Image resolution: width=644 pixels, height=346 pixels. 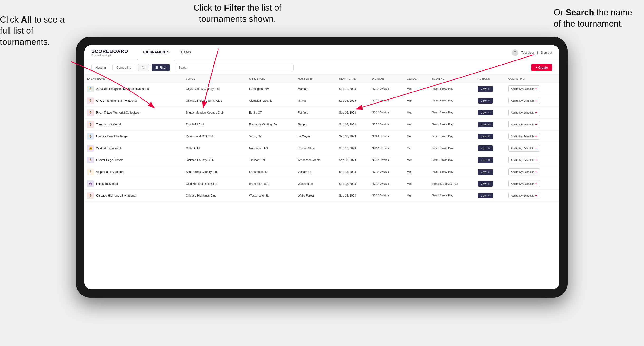 What do you see at coordinates (486, 160) in the screenshot?
I see `view-button-6: View 👁` at bounding box center [486, 160].